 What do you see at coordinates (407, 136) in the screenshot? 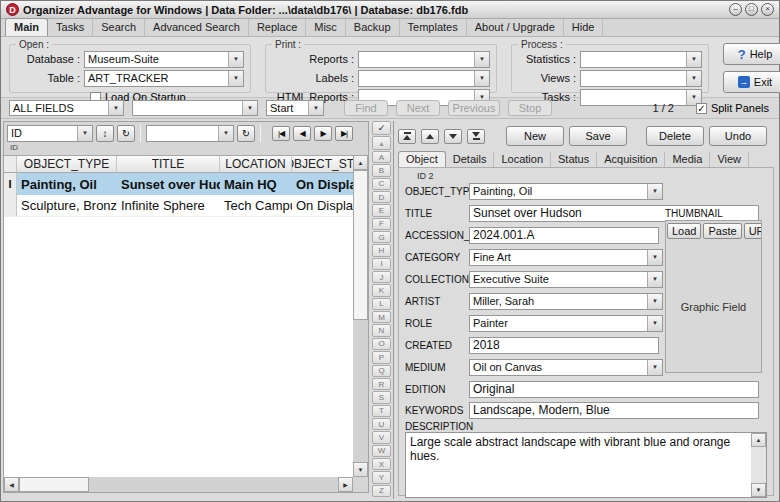
I see `record-first-button` at bounding box center [407, 136].